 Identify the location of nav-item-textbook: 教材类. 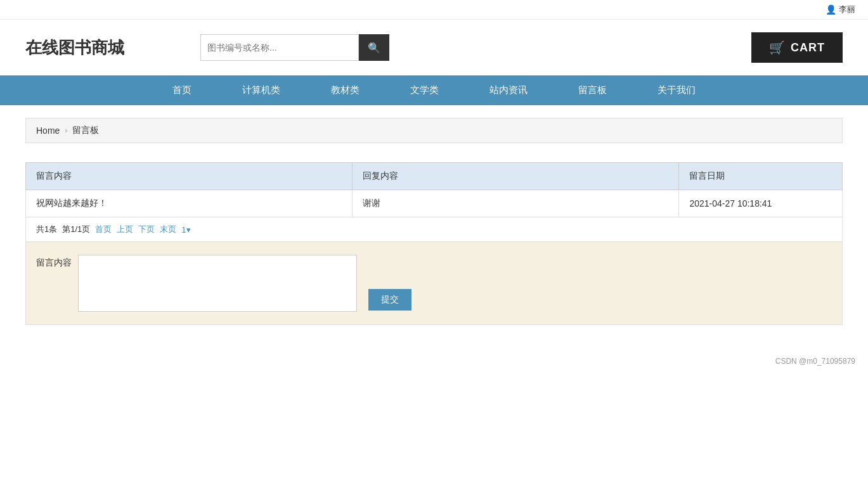
(345, 90).